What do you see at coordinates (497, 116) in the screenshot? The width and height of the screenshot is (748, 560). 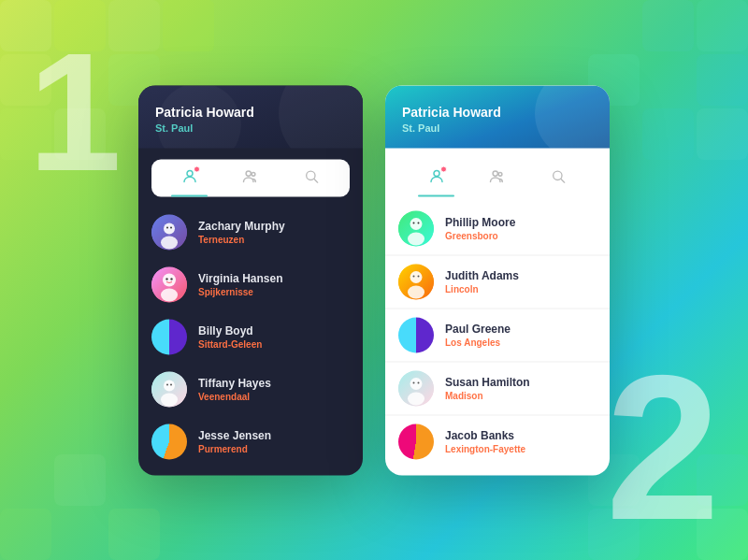 I see `card2-header: Patricia Howard St. Paul` at bounding box center [497, 116].